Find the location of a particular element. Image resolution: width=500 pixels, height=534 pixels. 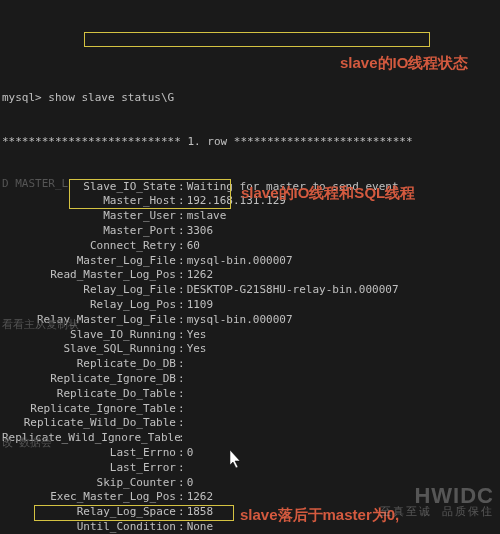

field-value: DESKTOP-G21S8HU-relay-bin.000007 is located at coordinates (293, 290).